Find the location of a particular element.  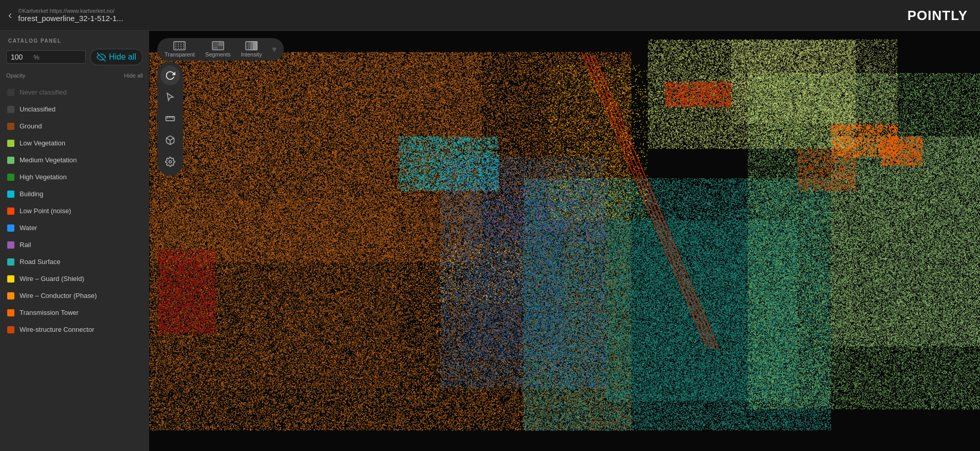

layer-name-label: Transmission Tower is located at coordinates (77, 312).